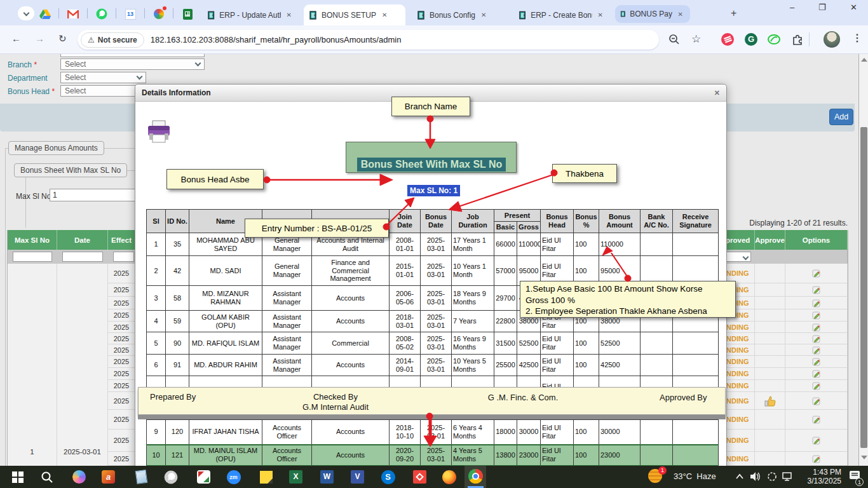  I want to click on scrollbar-thumb, so click(864, 287).